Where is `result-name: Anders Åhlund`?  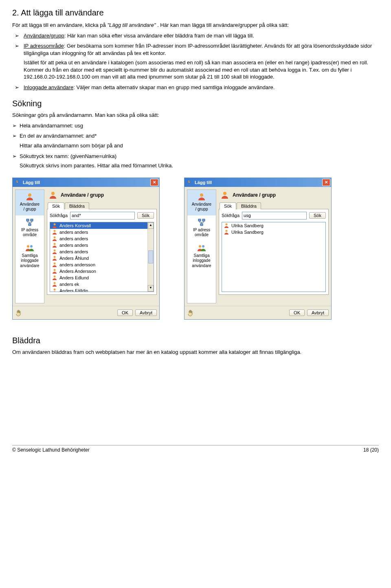 result-name: Anders Åhlund is located at coordinates (74, 258).